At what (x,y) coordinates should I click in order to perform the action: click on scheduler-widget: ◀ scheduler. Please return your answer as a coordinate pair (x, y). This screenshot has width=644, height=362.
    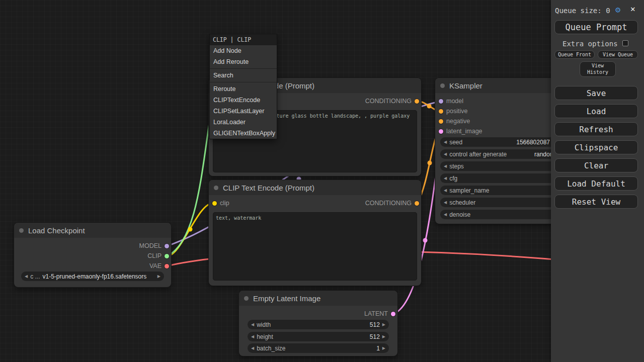
    Looking at the image, I should click on (503, 202).